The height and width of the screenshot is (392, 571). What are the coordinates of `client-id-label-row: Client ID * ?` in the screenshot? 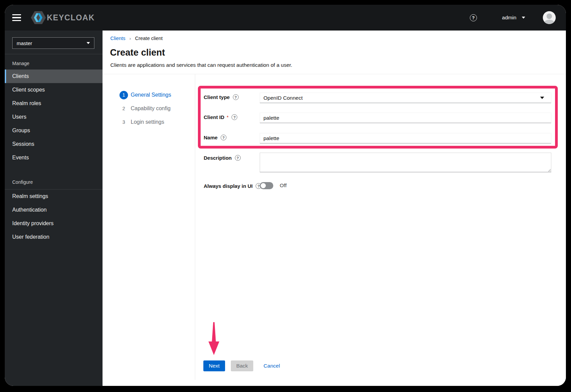 It's located at (221, 117).